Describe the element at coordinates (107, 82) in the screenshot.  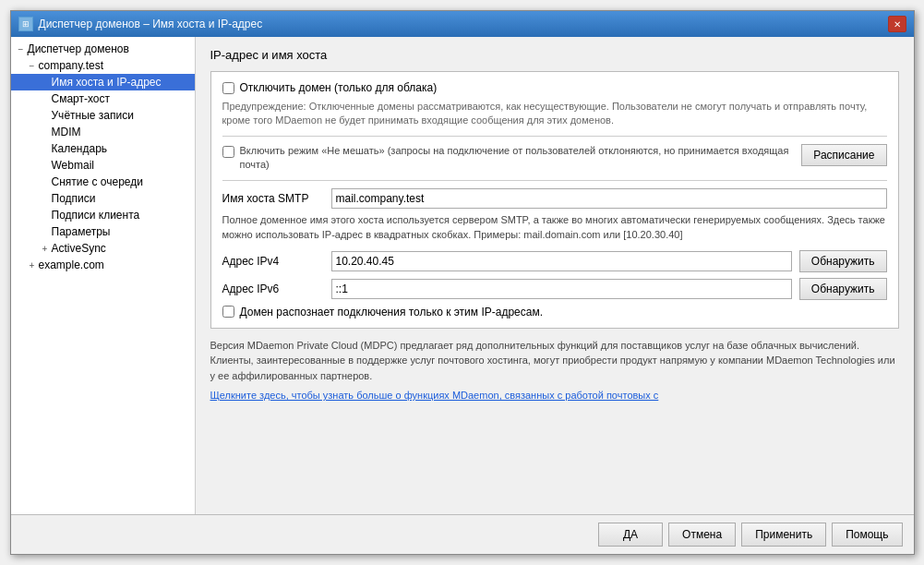
I see `tree-label-hostname-ip: Имя хоста и IP-адрес` at that location.